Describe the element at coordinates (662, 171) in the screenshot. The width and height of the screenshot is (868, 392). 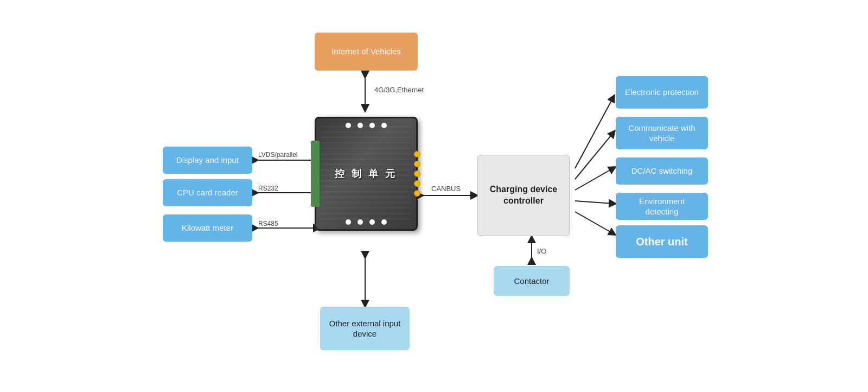
I see `dc-ac-switching-box: DC/AC switching` at that location.